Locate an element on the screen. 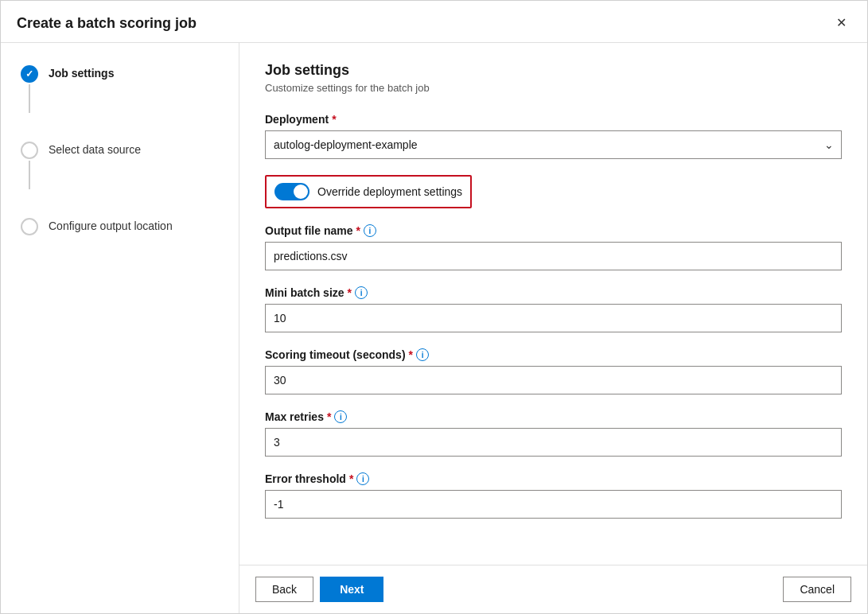 Image resolution: width=868 pixels, height=614 pixels. error-threshold-required: * is located at coordinates (352, 479).